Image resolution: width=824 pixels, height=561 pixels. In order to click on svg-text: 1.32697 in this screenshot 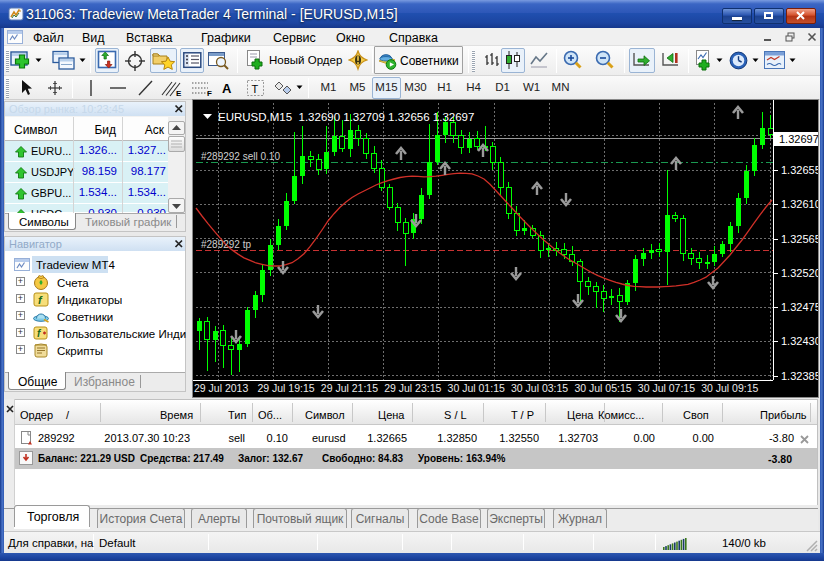, I will do `click(798, 139)`.